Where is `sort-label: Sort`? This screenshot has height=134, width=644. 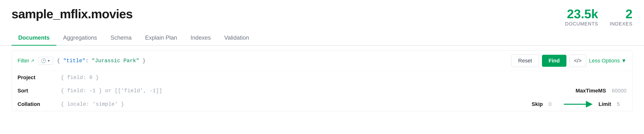 sort-label: Sort is located at coordinates (39, 91).